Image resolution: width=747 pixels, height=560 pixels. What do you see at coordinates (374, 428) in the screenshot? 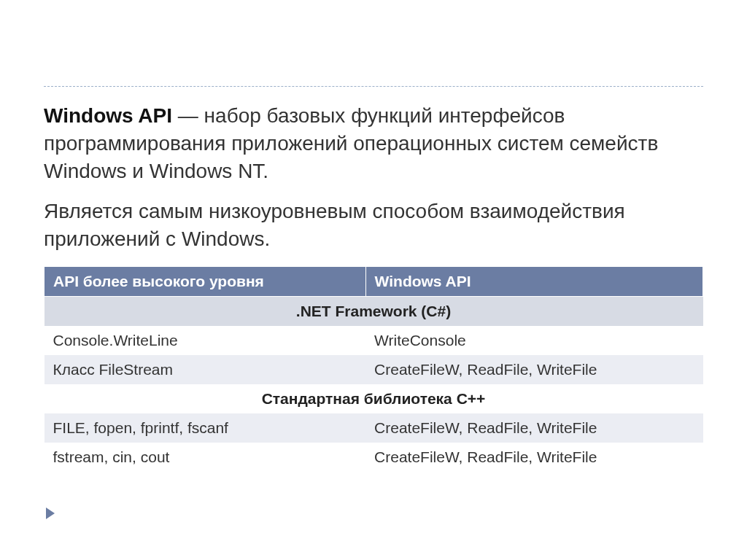
I see `table-row: FILE, fopen, fprintf, fscanf CreateFileW…` at bounding box center [374, 428].